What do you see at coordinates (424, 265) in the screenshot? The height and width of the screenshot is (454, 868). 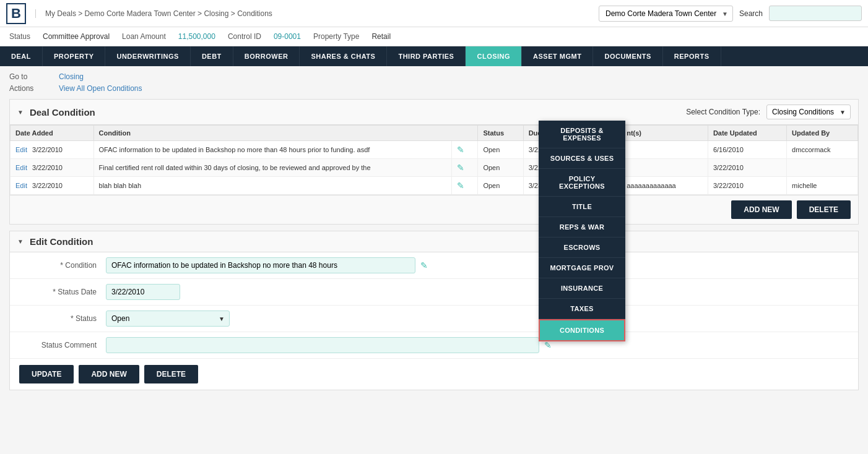 I see `condition-edit-icon: ✎` at bounding box center [424, 265].